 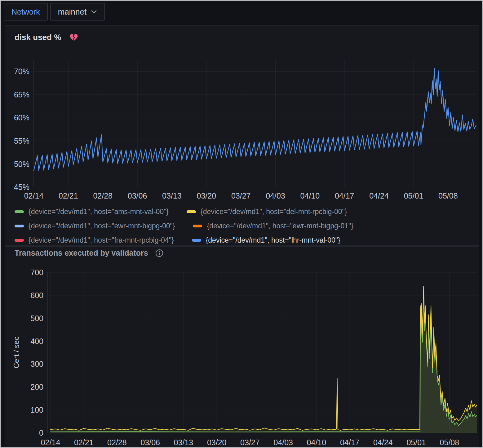 What do you see at coordinates (78, 12) in the screenshot?
I see `network-variable-dropdown: mainnet` at bounding box center [78, 12].